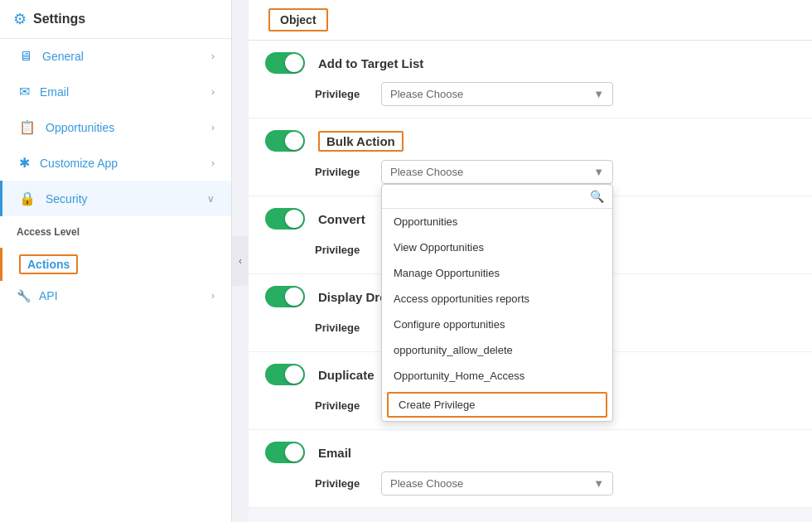  I want to click on dropdown-item-opportunities: Opportunities, so click(497, 222).